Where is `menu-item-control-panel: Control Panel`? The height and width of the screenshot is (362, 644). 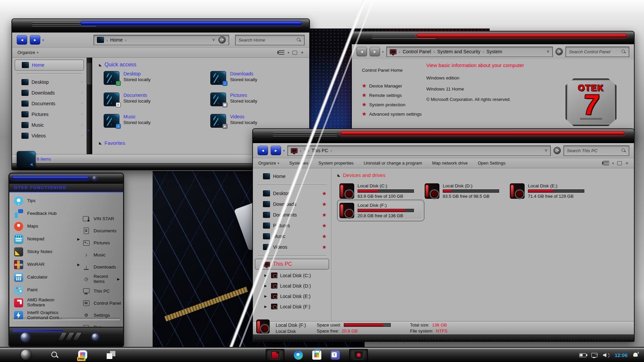
menu-item-control-panel: Control Panel is located at coordinates (102, 303).